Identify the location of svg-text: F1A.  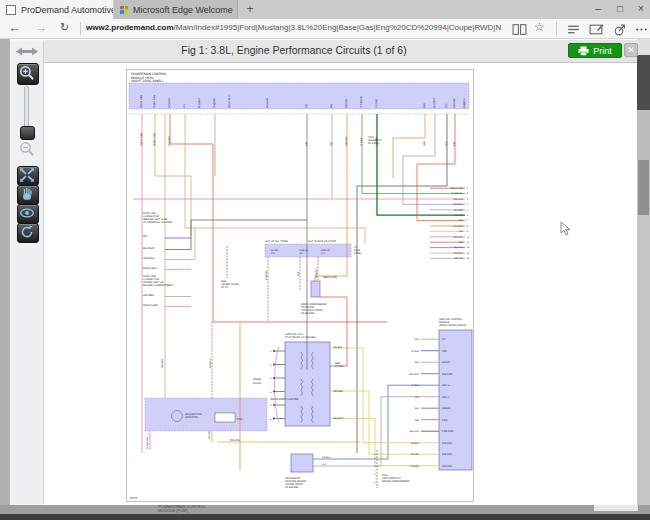
(274, 253).